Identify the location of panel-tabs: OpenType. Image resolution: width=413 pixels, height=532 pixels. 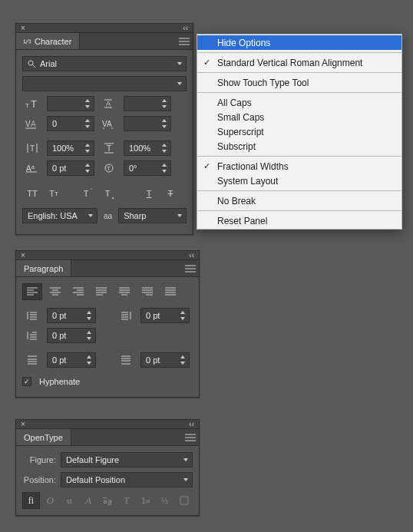
(107, 438).